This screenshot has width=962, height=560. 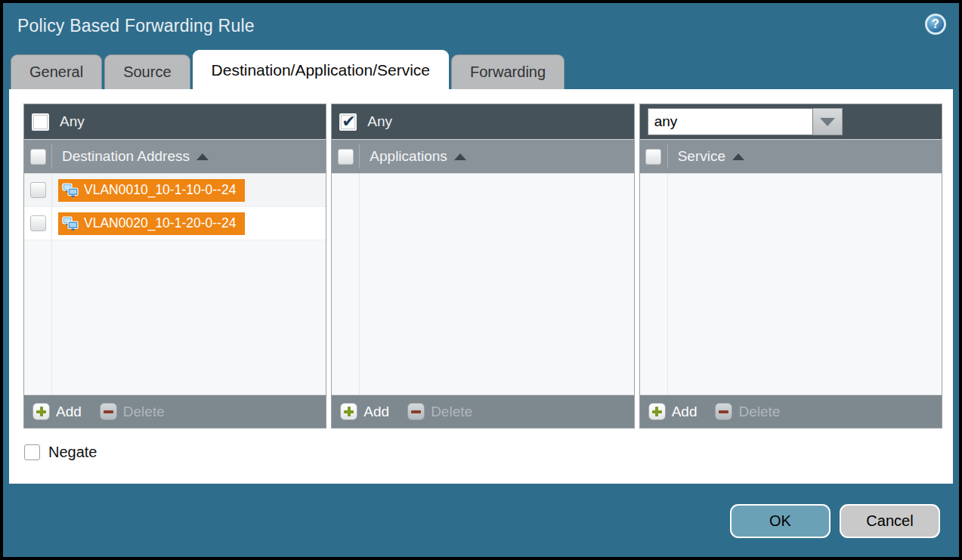 What do you see at coordinates (482, 122) in the screenshot?
I see `applications-any-bar: Any` at bounding box center [482, 122].